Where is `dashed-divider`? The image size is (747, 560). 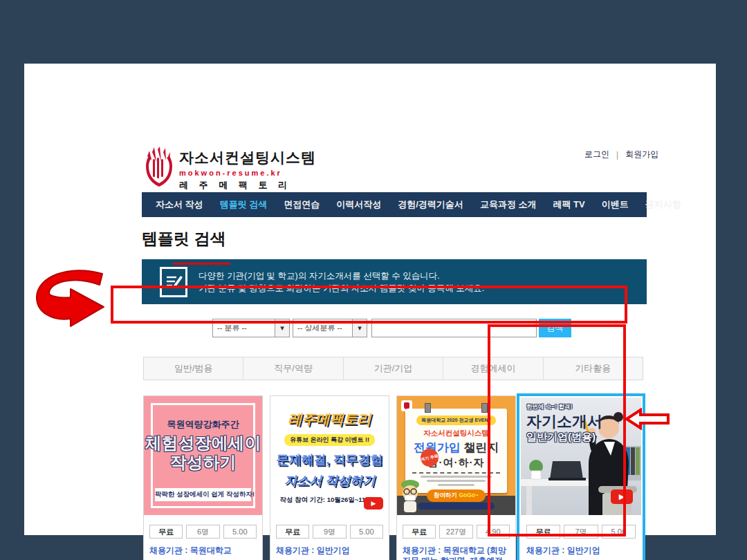
dashed-divider is located at coordinates (456, 473).